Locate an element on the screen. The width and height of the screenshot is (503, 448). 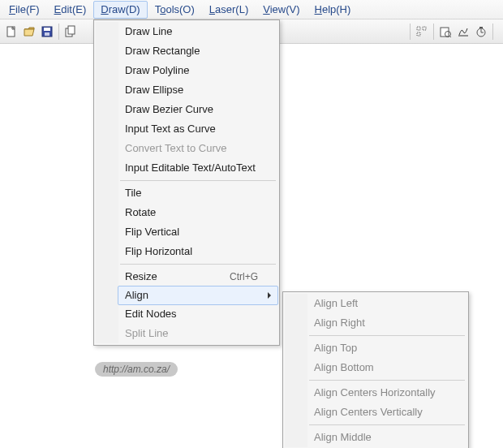
preview-icon is located at coordinates (445, 32).